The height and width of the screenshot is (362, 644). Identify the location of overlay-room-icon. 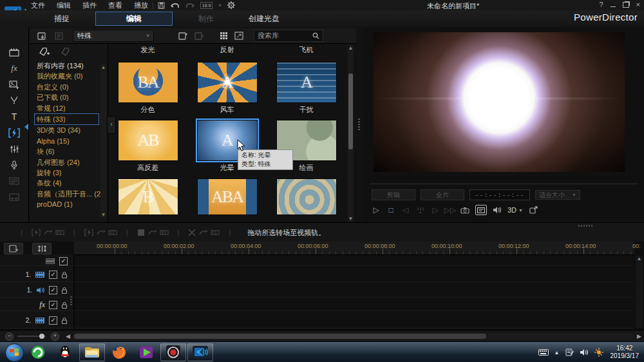
(14, 84).